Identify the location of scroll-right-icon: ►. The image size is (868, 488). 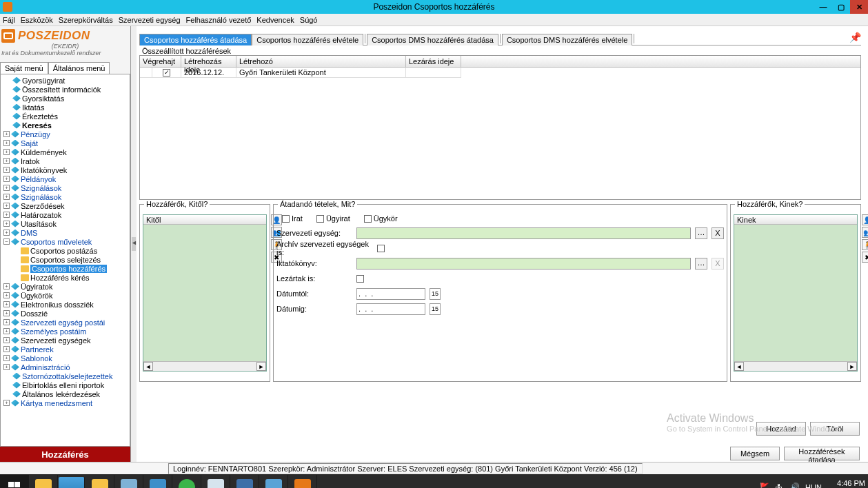
(852, 367).